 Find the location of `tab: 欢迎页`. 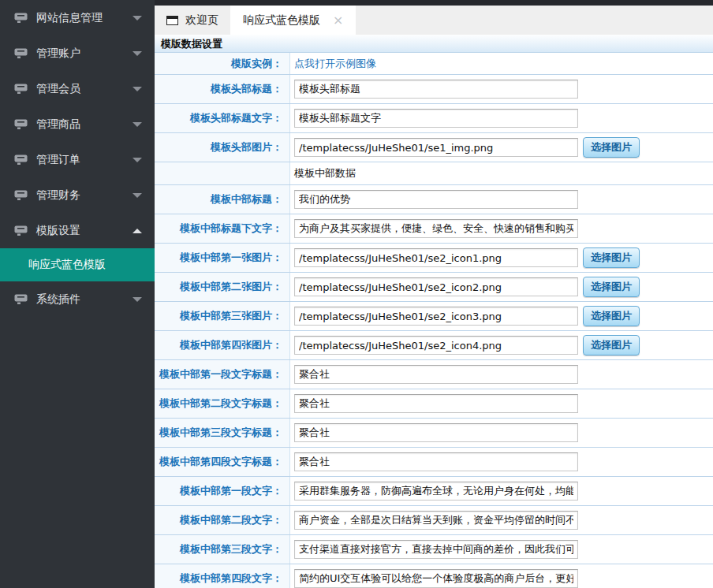

tab: 欢迎页 is located at coordinates (192, 20).